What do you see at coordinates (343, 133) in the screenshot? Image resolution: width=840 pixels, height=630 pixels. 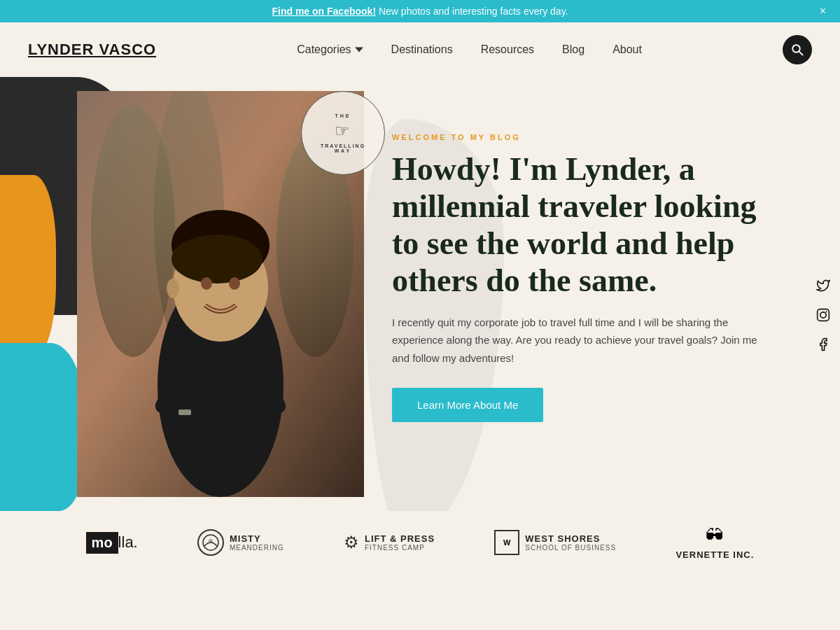 I see `circle-badge: THE ☞ TRAVELLING WAY` at bounding box center [343, 133].